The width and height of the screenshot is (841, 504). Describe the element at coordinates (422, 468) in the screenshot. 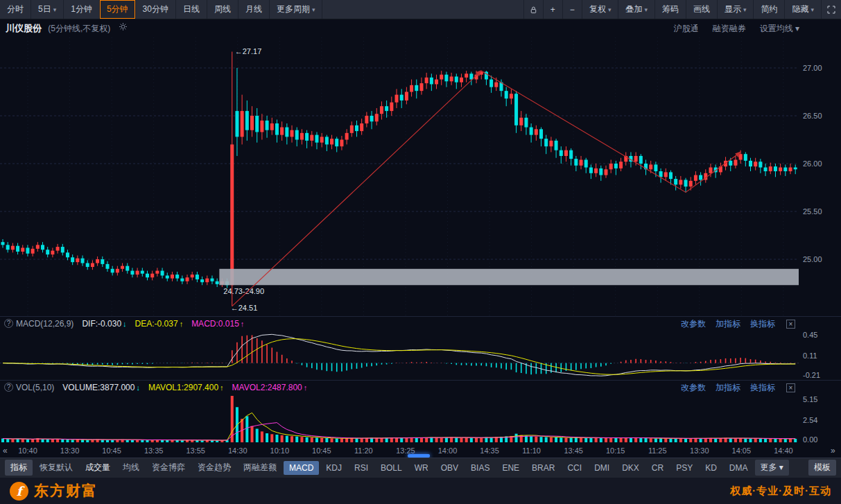

I see `indicator-tab-wr: WR` at that location.